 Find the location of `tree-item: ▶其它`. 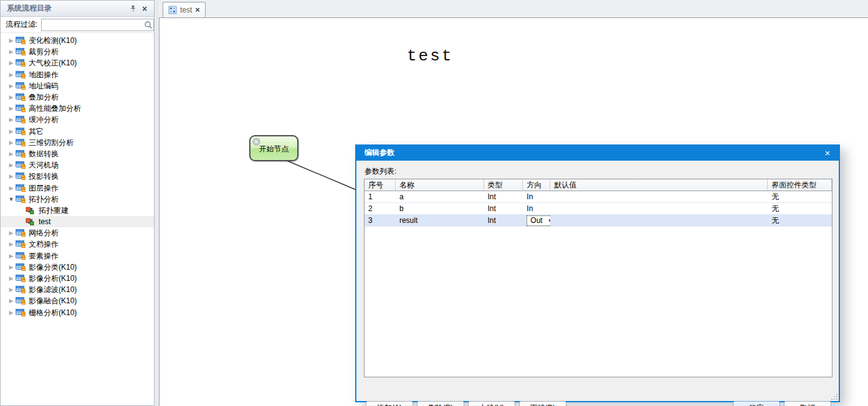

tree-item: ▶其它 is located at coordinates (77, 131).